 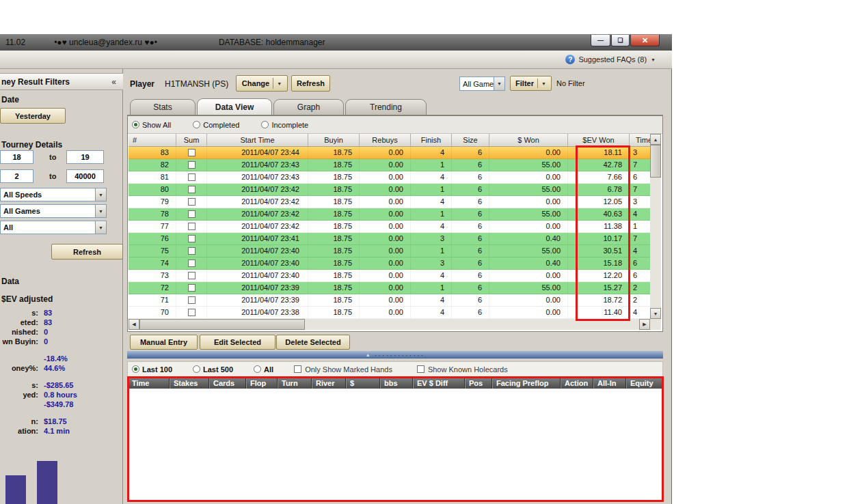 What do you see at coordinates (272, 369) in the screenshot?
I see `all-hands-option: All` at bounding box center [272, 369].